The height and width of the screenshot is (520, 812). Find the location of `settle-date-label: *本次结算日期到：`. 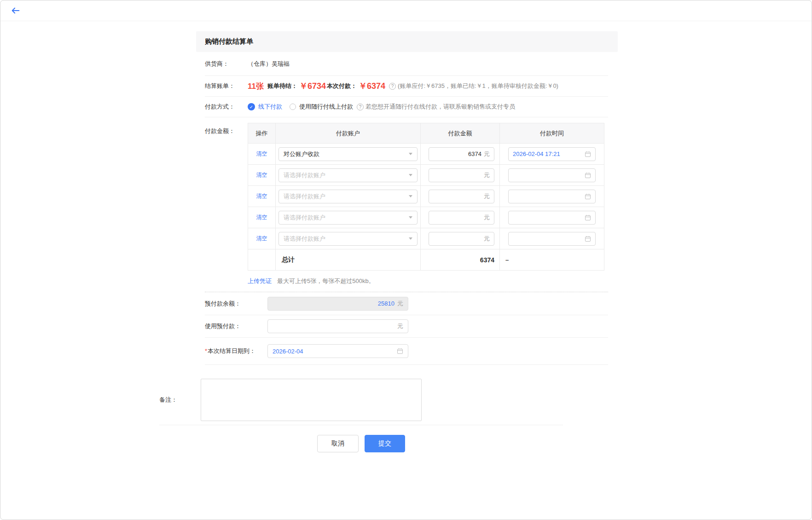

settle-date-label: *本次结算日期到： is located at coordinates (236, 351).